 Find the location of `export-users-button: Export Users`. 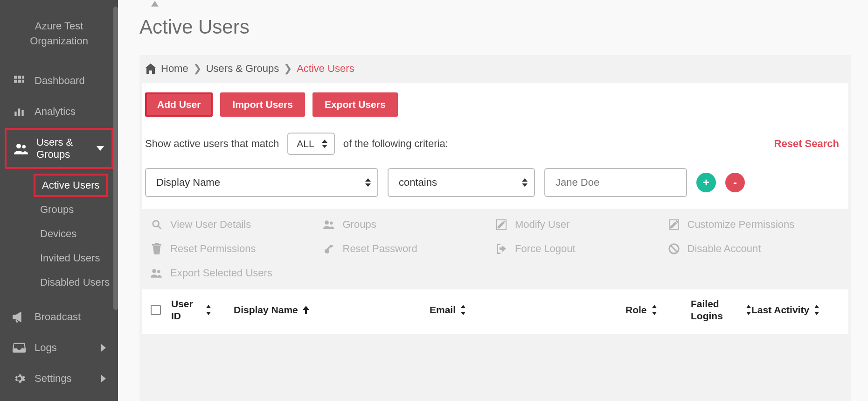

export-users-button: Export Users is located at coordinates (355, 105).